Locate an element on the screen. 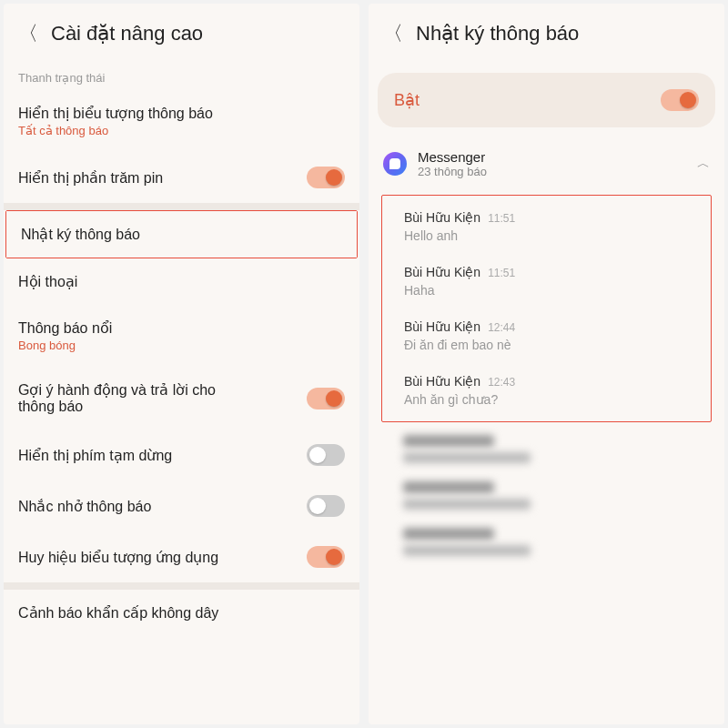  item-battery: Hiển thị phần trăm pin is located at coordinates (182, 177).